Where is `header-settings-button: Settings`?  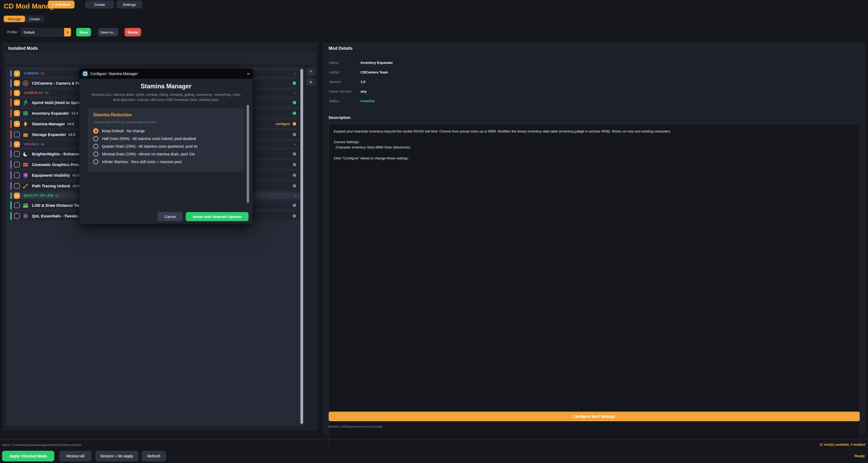
header-settings-button: Settings is located at coordinates (129, 5).